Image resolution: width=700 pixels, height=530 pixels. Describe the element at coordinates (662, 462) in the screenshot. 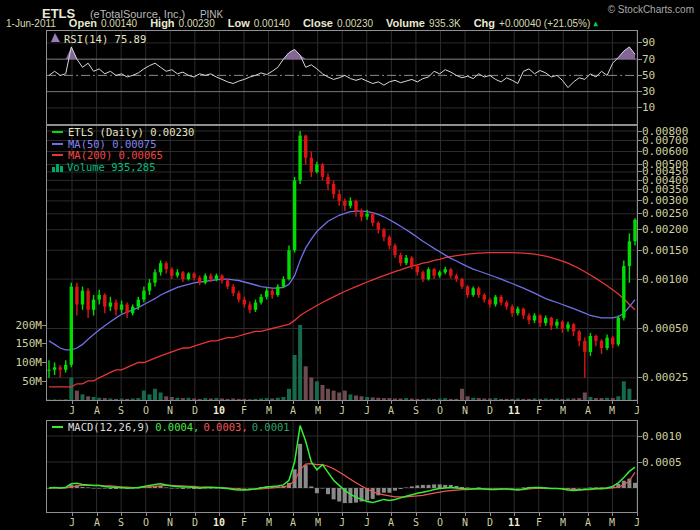

I see `macd-tick-label: 0.0005` at that location.